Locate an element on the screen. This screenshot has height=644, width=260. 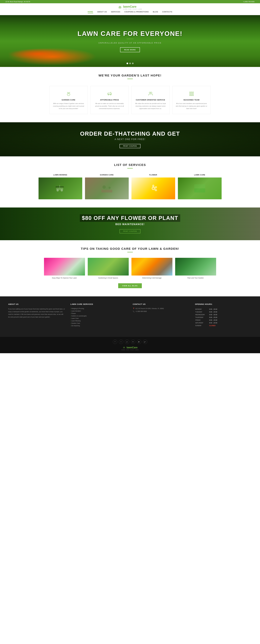
promo-banner-2: $80 OFF ANY FLOWER OR PLANT BED MAINTENA… is located at coordinates (130, 224).